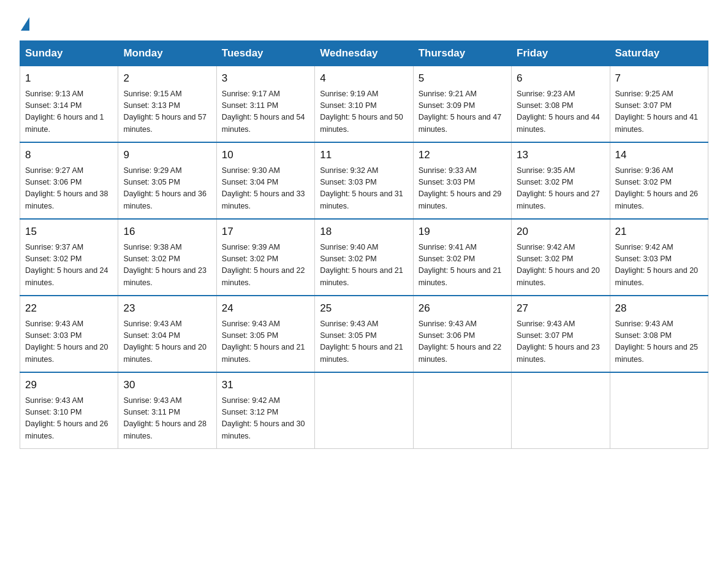 The width and height of the screenshot is (728, 563). Describe the element at coordinates (167, 180) in the screenshot. I see `calendar-cell: 9Sunrise: 9:29 AMSunset: 3:05 PMDaylight…` at that location.